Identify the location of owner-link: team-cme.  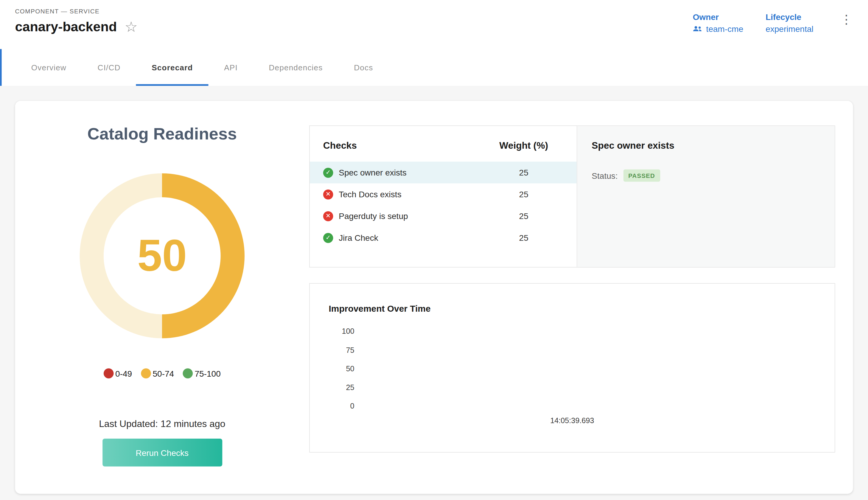
(718, 29).